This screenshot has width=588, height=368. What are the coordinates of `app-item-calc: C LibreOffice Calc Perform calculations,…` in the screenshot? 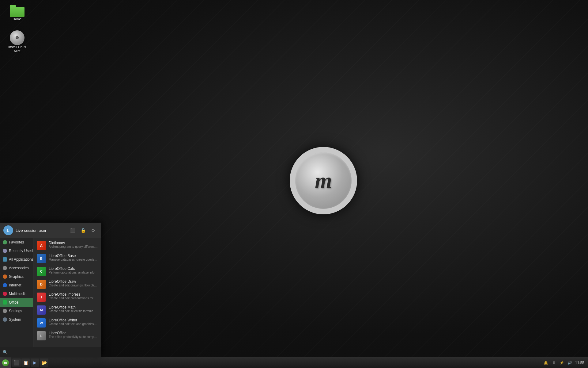 It's located at (67, 271).